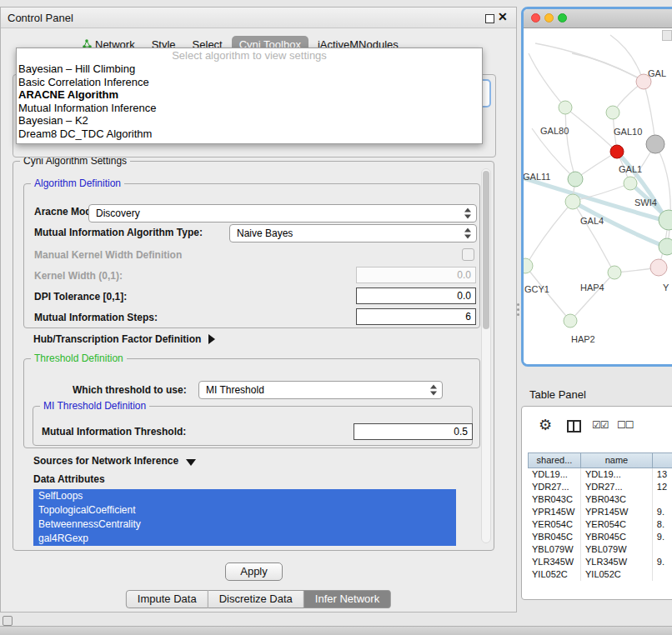 The height and width of the screenshot is (635, 672). What do you see at coordinates (617, 537) in the screenshot?
I see `table-cell: YBR045C` at bounding box center [617, 537].